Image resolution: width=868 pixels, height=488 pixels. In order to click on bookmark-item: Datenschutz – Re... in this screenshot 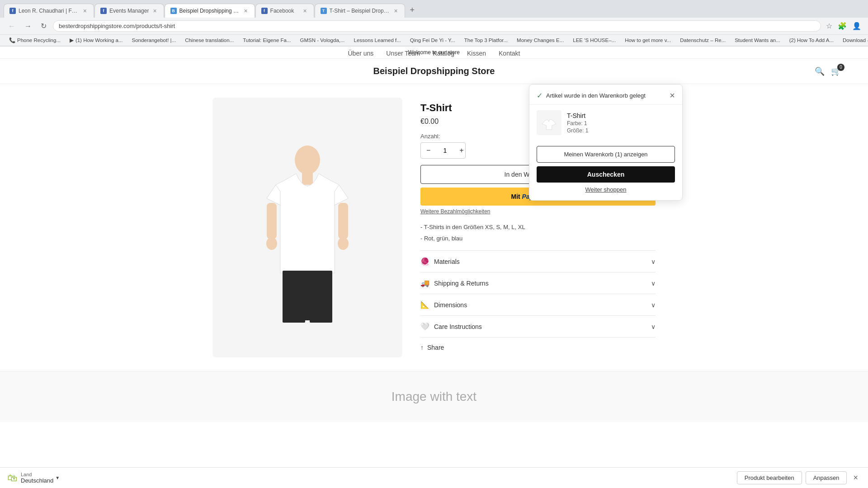, I will do `click(703, 40)`.